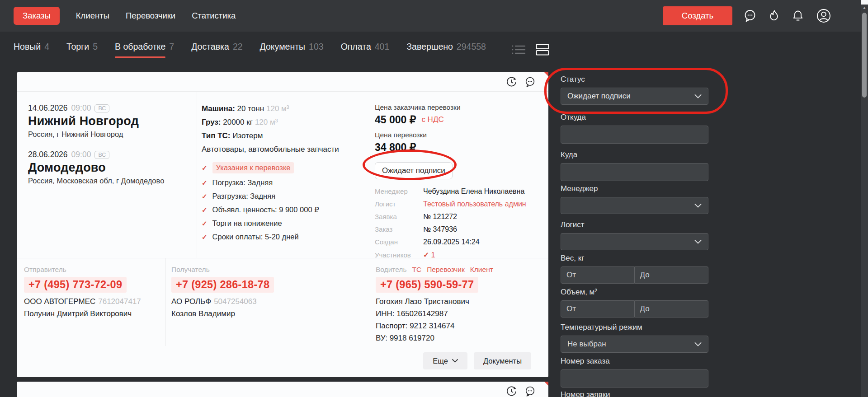 This screenshot has height=397, width=868. What do you see at coordinates (482, 270) in the screenshot?
I see `client-link: Клиент` at bounding box center [482, 270].